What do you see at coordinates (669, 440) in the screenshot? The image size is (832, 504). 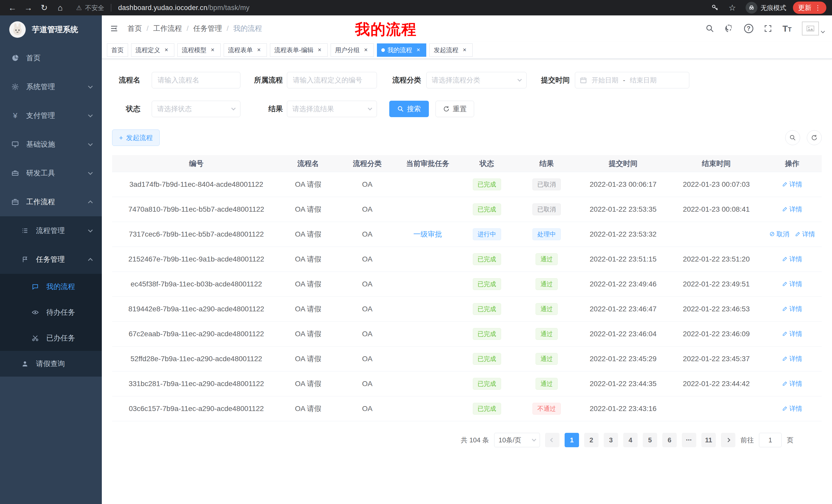 I see `page-button: 6` at bounding box center [669, 440].